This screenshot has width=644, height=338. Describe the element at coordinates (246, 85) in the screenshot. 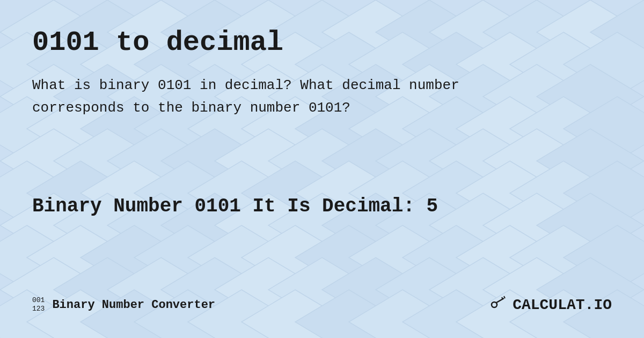

I see `description-line1: What is binary 0101 in decimal? What dec…` at that location.